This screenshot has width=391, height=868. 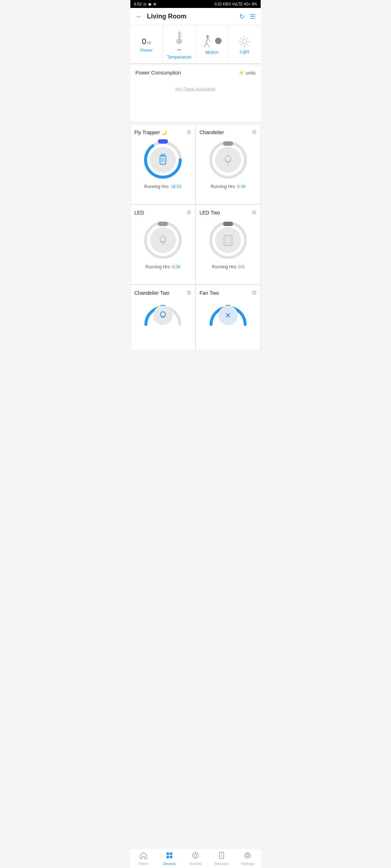 I want to click on led-two-running-hrs: Running Hrs: 0:0, so click(x=228, y=267).